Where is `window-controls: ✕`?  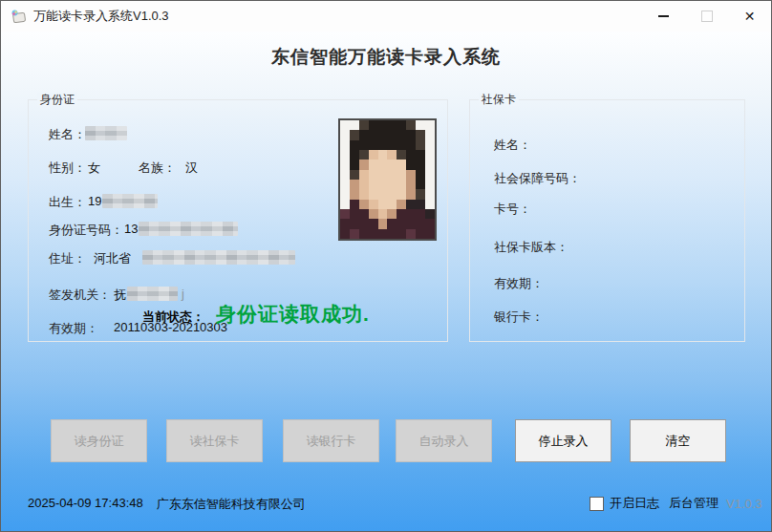
window-controls: ✕ is located at coordinates (707, 16).